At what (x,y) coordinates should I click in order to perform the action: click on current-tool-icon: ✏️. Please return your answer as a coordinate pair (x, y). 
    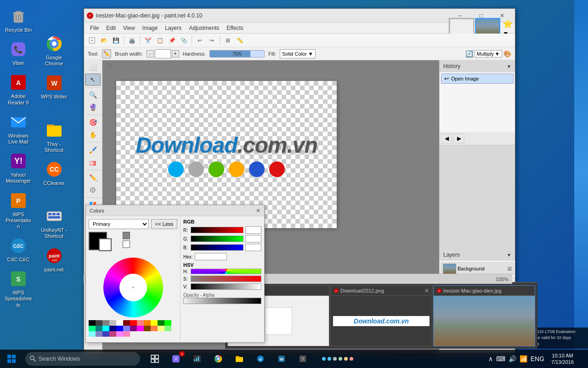
    Looking at the image, I should click on (107, 54).